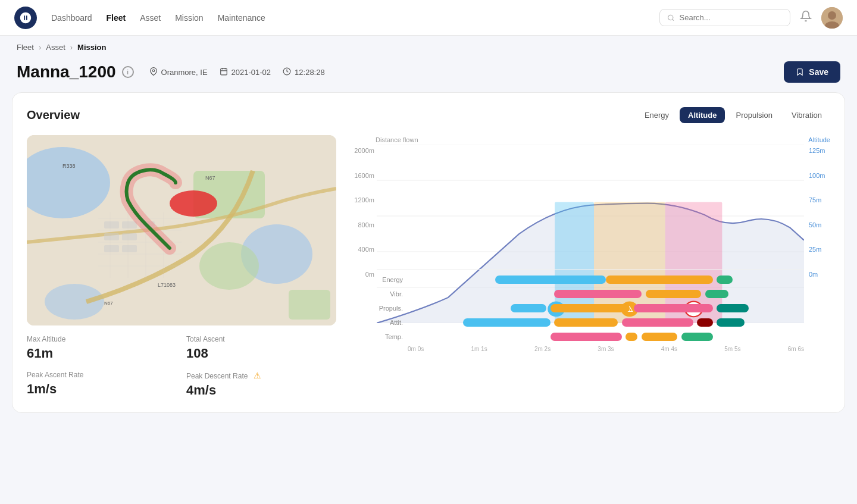 The image size is (857, 504). I want to click on y-label-0r: 0m, so click(820, 274).